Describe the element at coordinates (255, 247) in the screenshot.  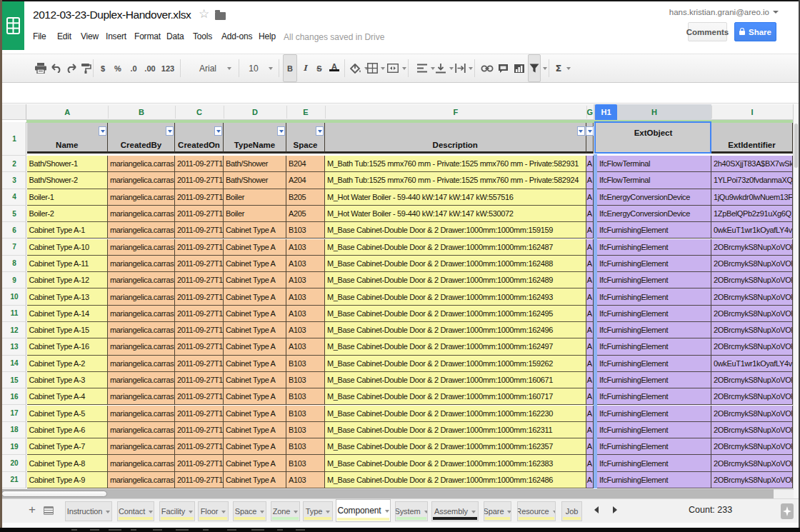
I see `cell-type-name-r7: Cabinet Type A` at that location.